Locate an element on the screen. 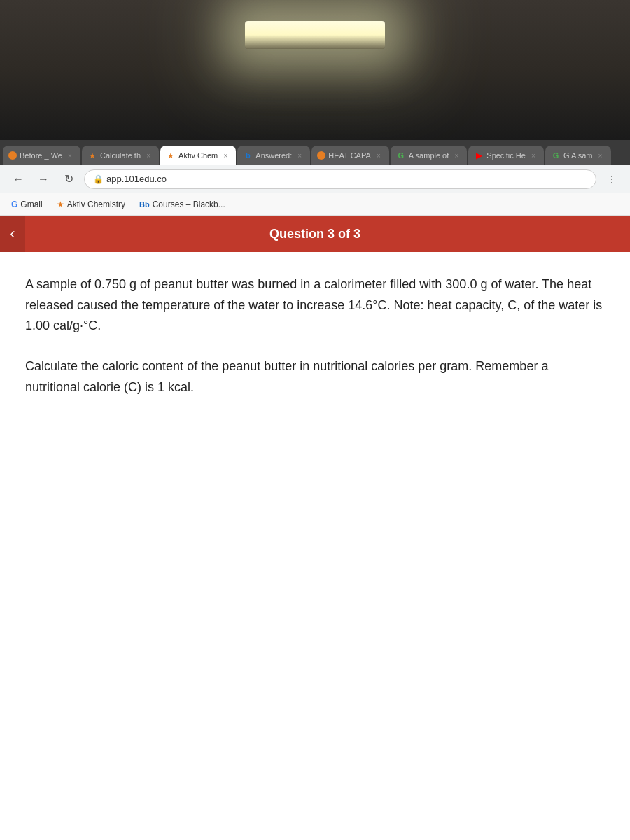 Image resolution: width=630 pixels, height=840 pixels. tab-asam-label: G A sam is located at coordinates (578, 155).